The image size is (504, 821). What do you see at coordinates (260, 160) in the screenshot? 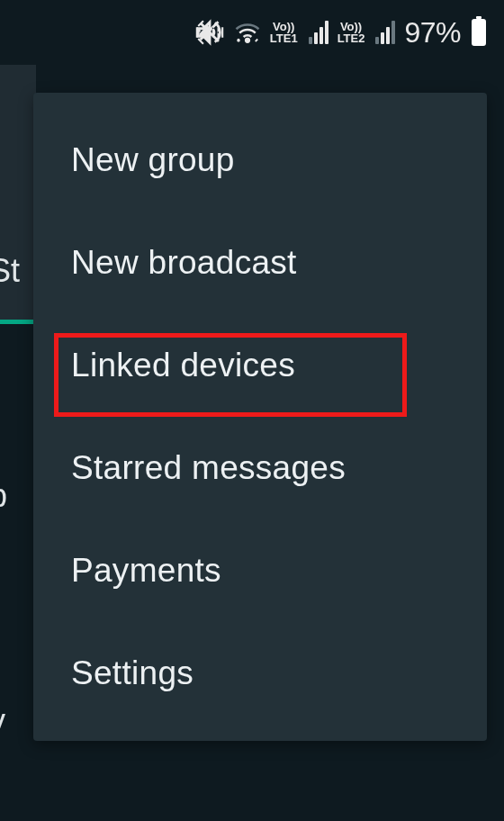
I see `menu-item-new-group: New group` at bounding box center [260, 160].